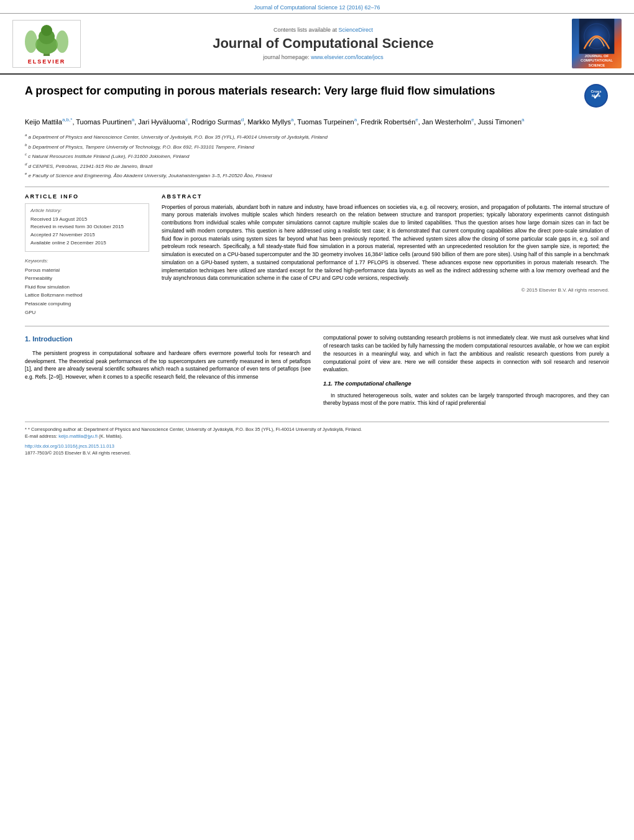  What do you see at coordinates (168, 373) in the screenshot?
I see `body-col-left: 1. Introduction The persistent progress …` at bounding box center [168, 373].